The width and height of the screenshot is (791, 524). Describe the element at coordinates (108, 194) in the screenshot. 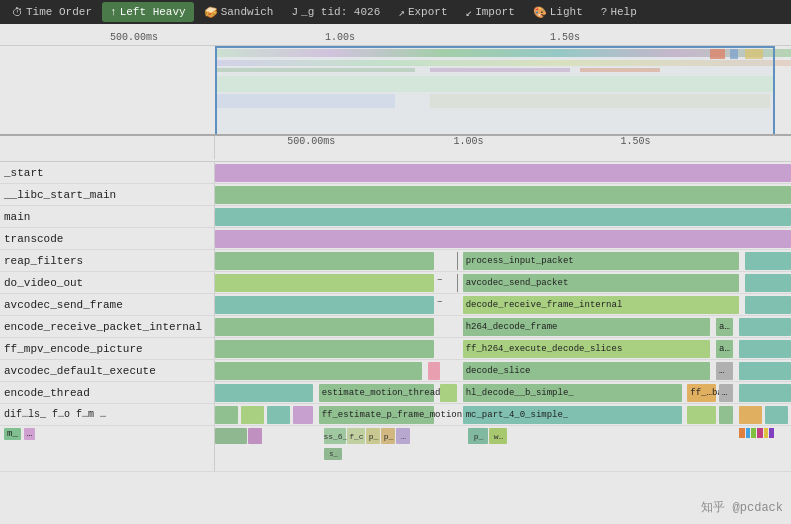

I see `label-libc: __libc_start_main` at that location.